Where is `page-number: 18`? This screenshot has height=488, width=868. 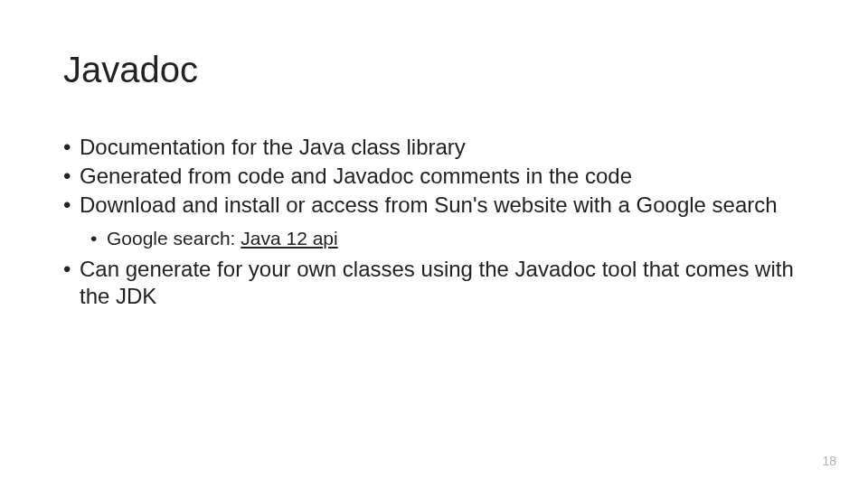
page-number: 18 is located at coordinates (829, 461).